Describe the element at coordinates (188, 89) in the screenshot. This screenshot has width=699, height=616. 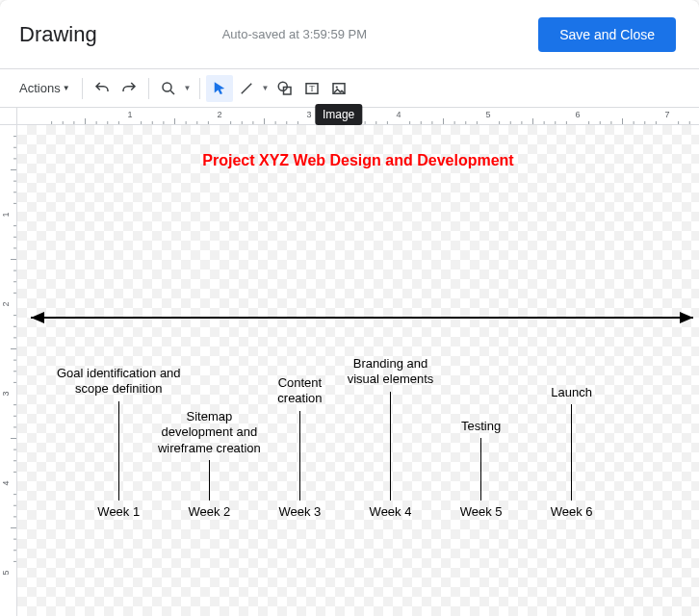
I see `zoom-dropdown: ▼` at that location.